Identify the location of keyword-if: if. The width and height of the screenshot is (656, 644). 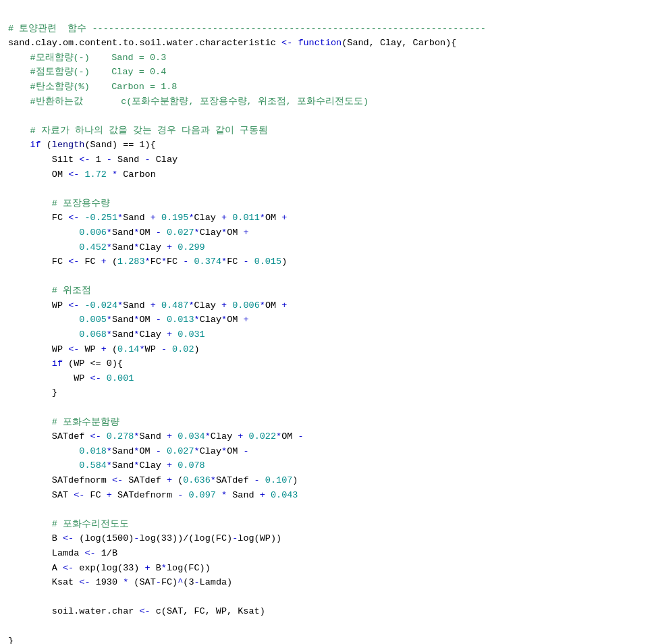
(35, 144).